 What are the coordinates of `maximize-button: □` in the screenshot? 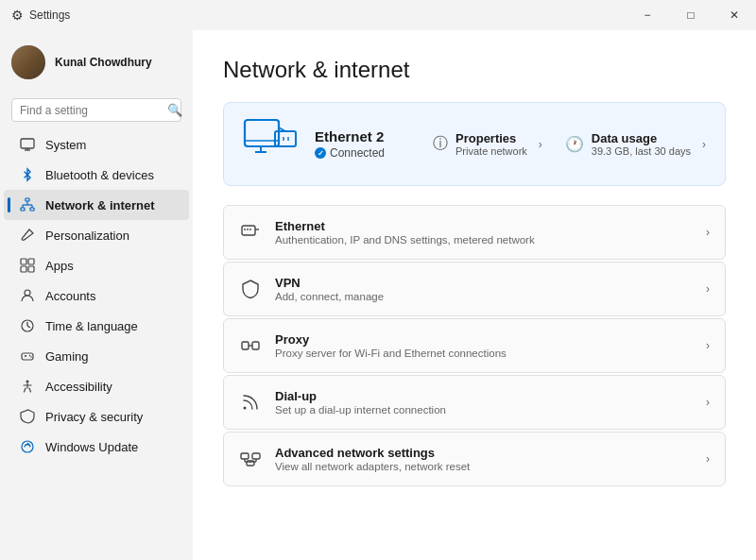 It's located at (691, 15).